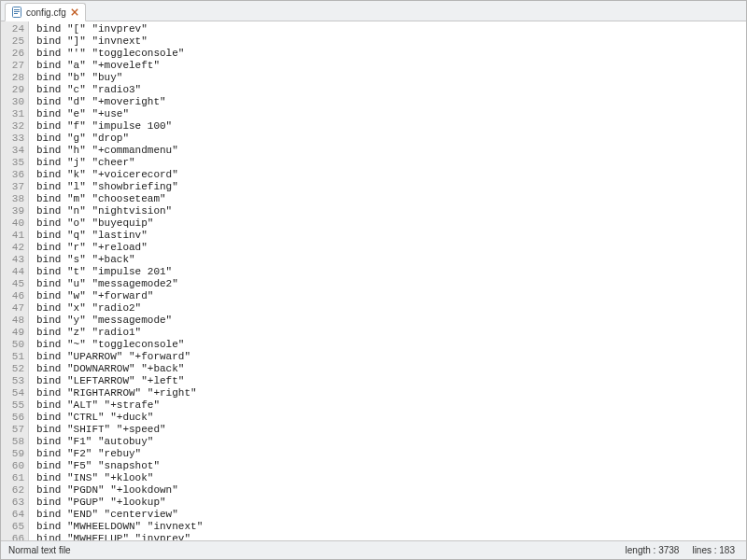  I want to click on line-number: 53, so click(15, 381).